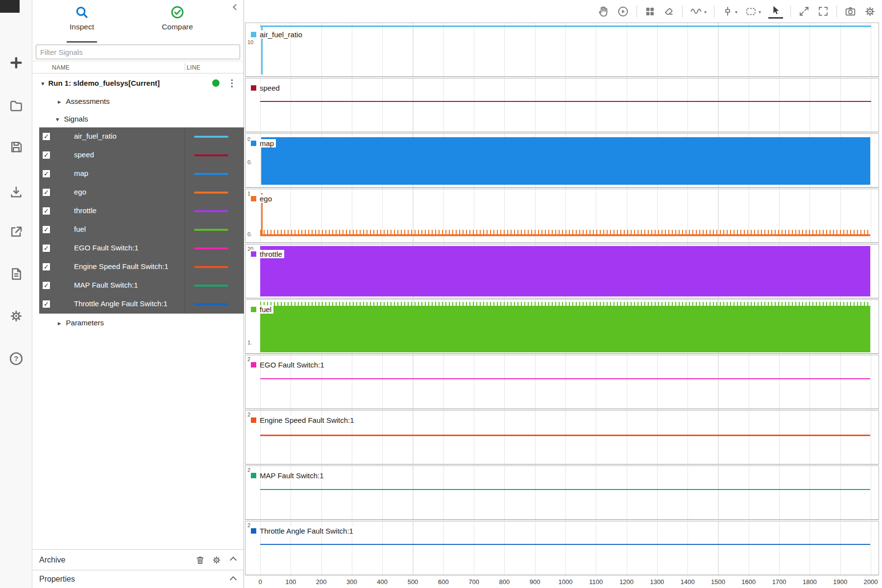 The width and height of the screenshot is (882, 588). I want to click on legend-label: ego, so click(266, 199).